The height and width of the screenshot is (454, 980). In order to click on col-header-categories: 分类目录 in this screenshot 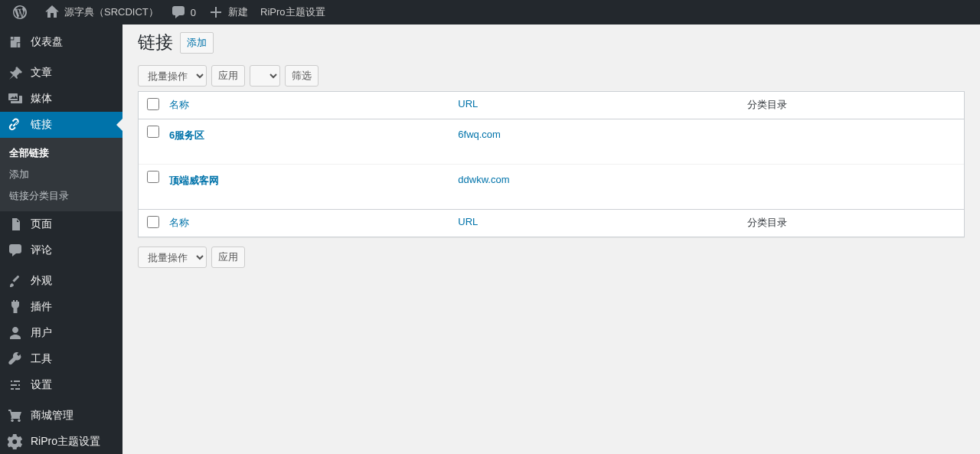, I will do `click(851, 106)`.